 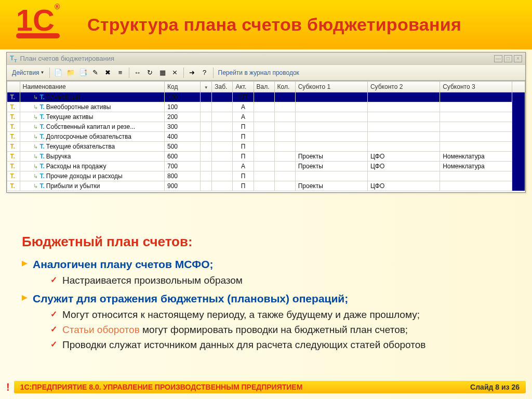 I want to click on bullet-level2: ✓Статьи оборотов могут формировать прово…, so click(x=281, y=330).